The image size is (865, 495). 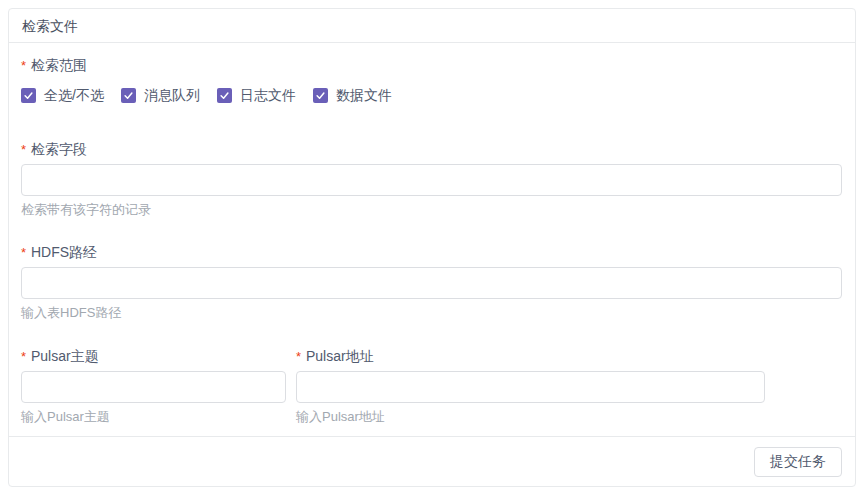 I want to click on card-footer: 提交任务, so click(x=432, y=461).